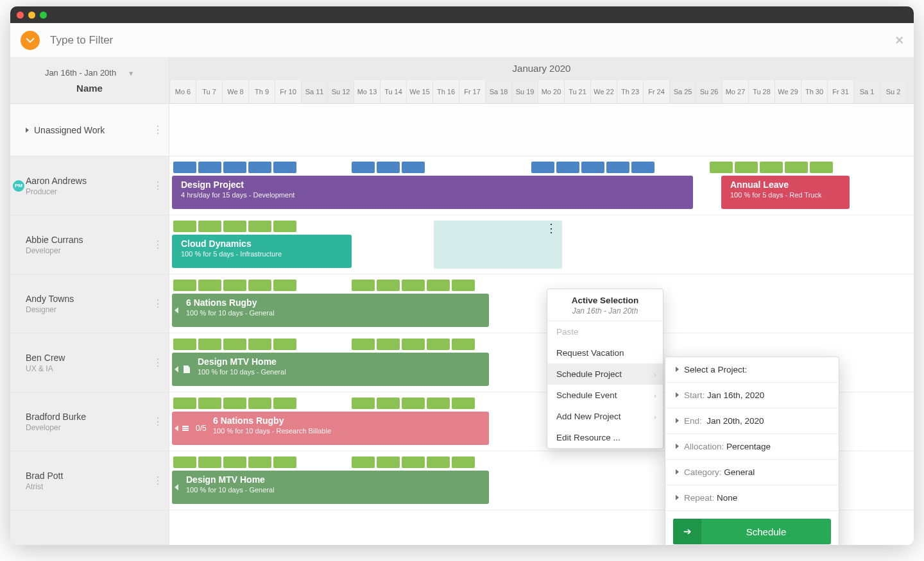 This screenshot has width=924, height=561. I want to click on day-header: Su 19, so click(525, 92).